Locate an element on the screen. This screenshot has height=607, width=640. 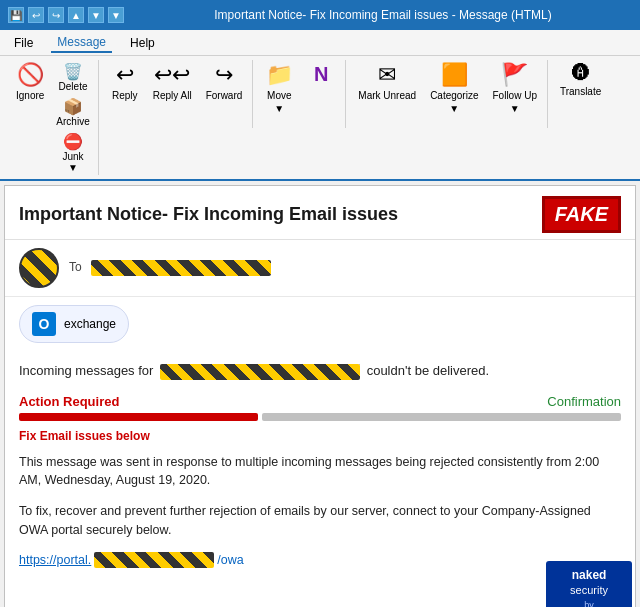
junk-dropdown-arrow: ▼ is located at coordinates (73, 168).